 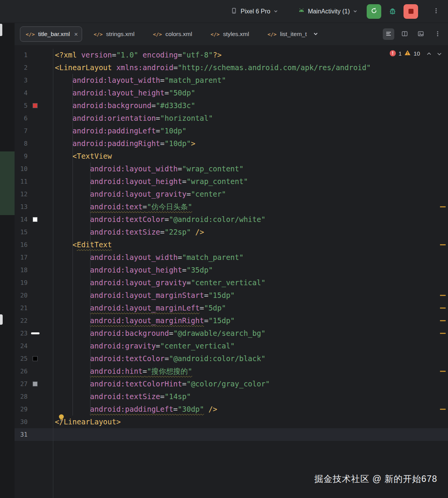 What do you see at coordinates (173, 34) in the screenshot?
I see `tab-colors.xml: </>colors.xml` at bounding box center [173, 34].